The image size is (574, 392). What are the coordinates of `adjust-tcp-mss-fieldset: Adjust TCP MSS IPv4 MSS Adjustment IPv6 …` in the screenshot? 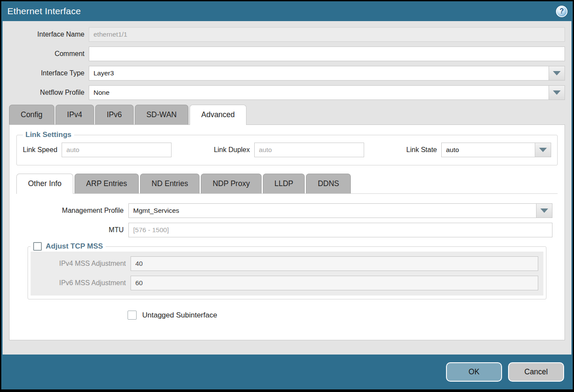 It's located at (287, 271).